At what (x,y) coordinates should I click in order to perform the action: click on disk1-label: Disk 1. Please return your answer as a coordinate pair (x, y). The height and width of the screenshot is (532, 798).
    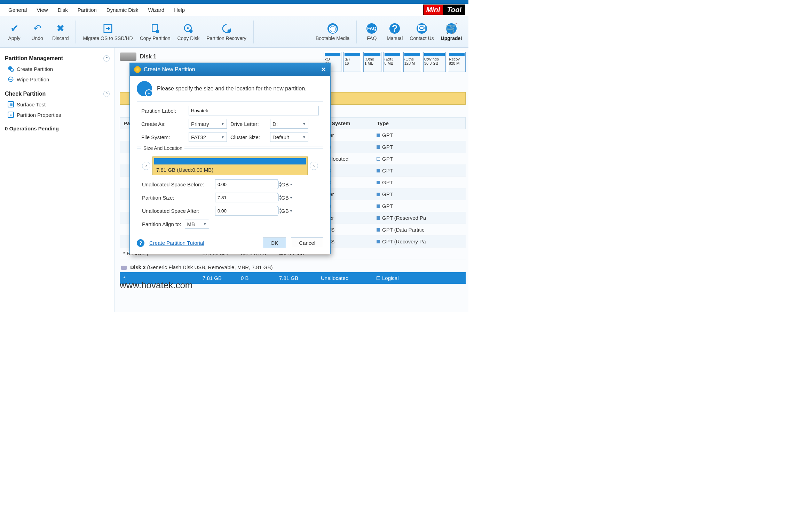
    Looking at the image, I should click on (148, 57).